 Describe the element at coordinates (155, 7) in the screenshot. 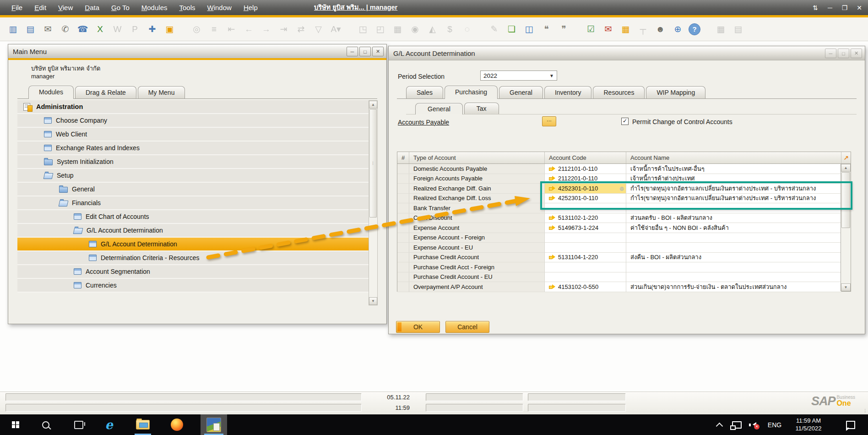

I see `menu-modules: Modules` at that location.